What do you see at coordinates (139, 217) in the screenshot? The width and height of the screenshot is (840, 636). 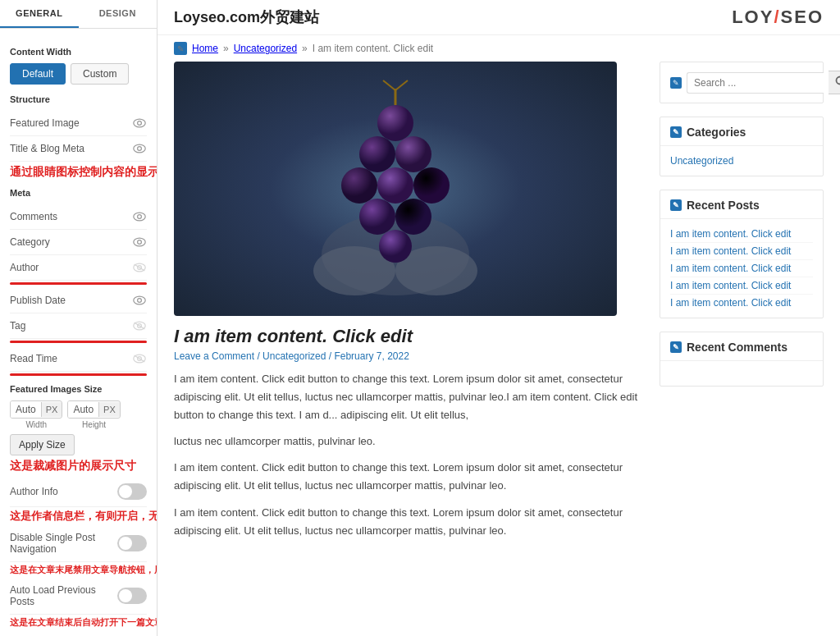 I see `comments-eye-icon` at bounding box center [139, 217].